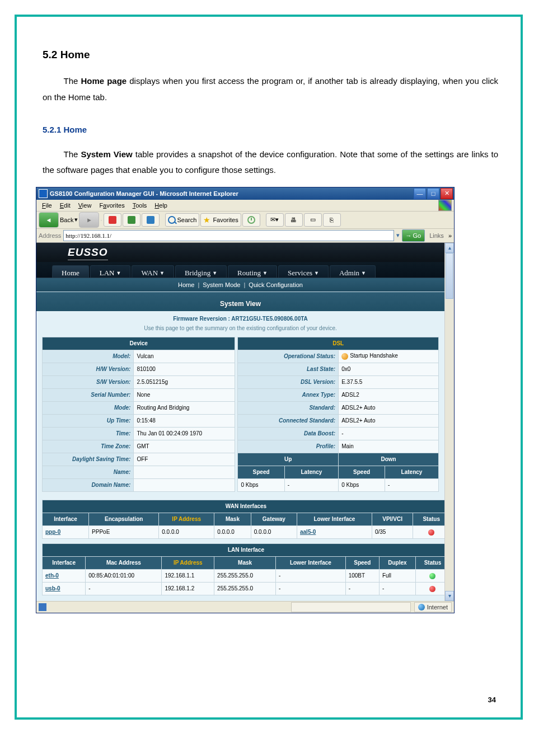 Image resolution: width=534 pixels, height=756 pixels. Describe the element at coordinates (449, 276) in the screenshot. I see `scroll-thumb` at that location.